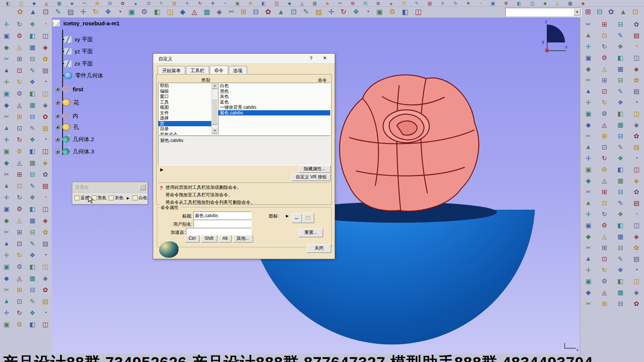 Image resolution: width=644 pixels, height=362 pixels. I want to click on checkbox-灰色, so click(111, 198).